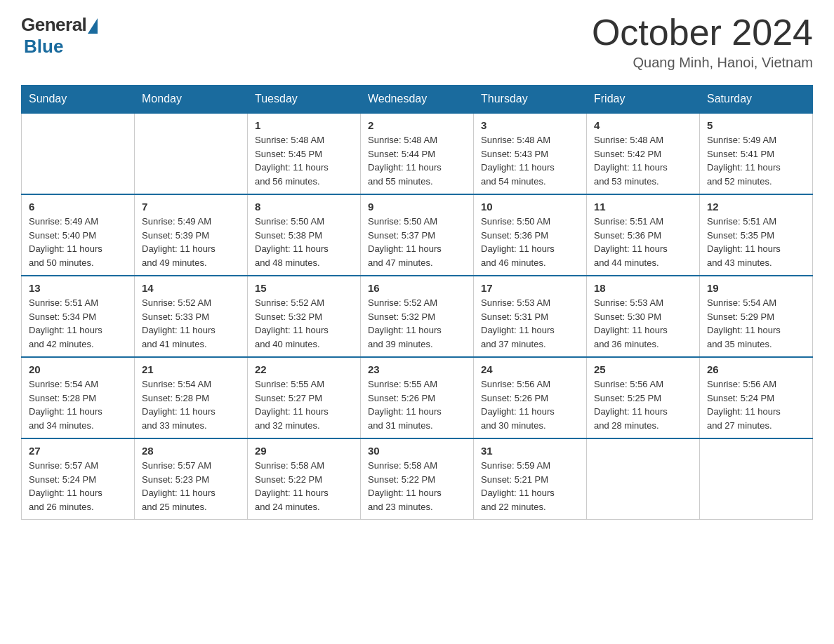 The height and width of the screenshot is (644, 834). Describe the element at coordinates (530, 125) in the screenshot. I see `day-number: 3` at that location.